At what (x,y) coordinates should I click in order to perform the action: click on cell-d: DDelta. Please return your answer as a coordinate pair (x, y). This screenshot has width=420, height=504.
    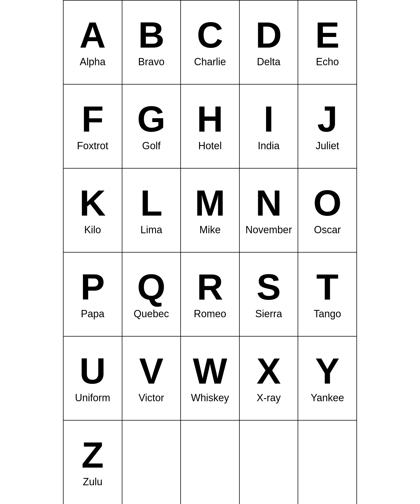
    Looking at the image, I should click on (269, 43).